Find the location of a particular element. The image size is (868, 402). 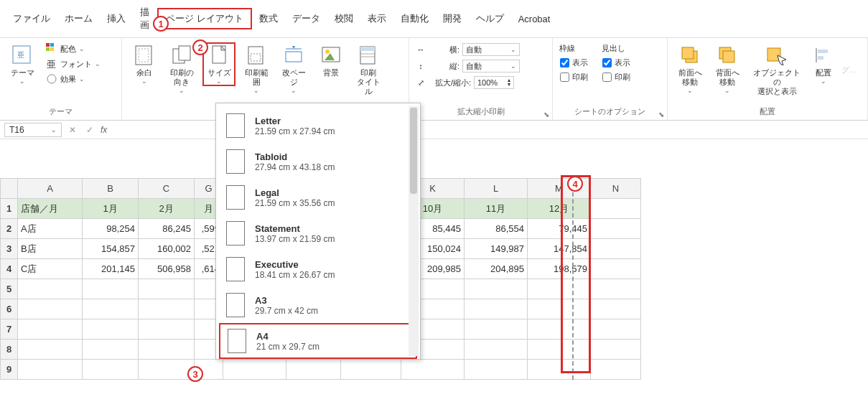

cell: 店舗／月 is located at coordinates (50, 209).